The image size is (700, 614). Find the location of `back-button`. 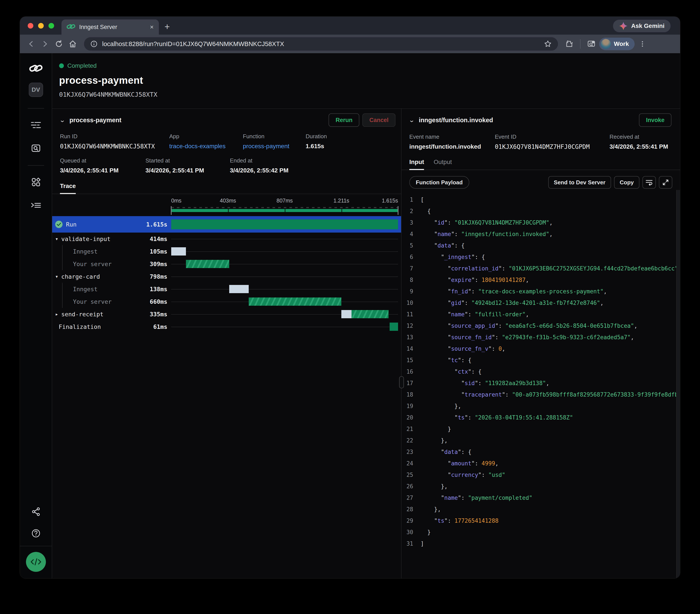

back-button is located at coordinates (31, 44).